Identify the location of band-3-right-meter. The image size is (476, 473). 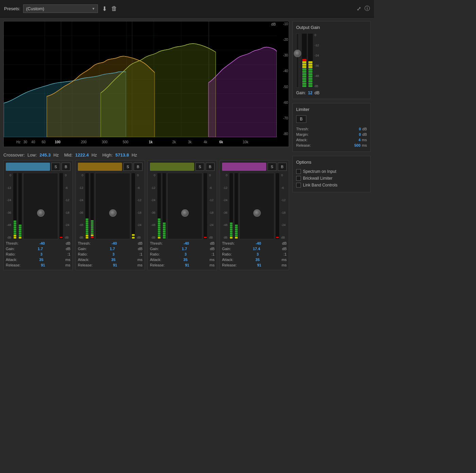
(164, 206).